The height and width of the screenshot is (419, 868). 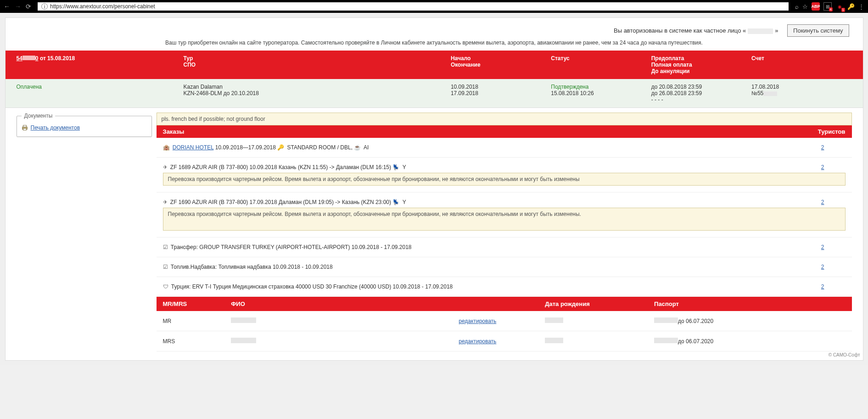 I want to click on documents-box: Документы Печать документов, so click(x=84, y=125).